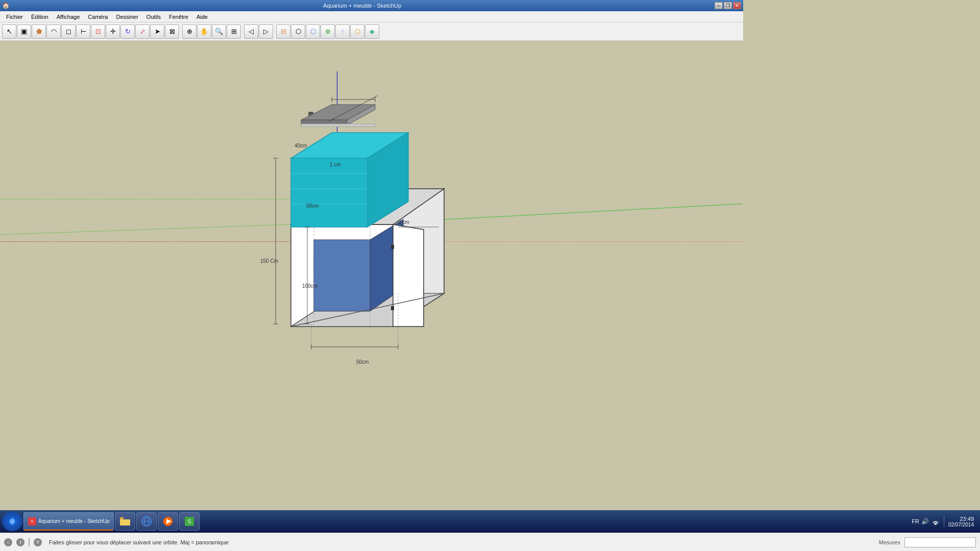 This screenshot has width=980, height=551. What do you see at coordinates (83, 32) in the screenshot?
I see `tool-tape: ⊢` at bounding box center [83, 32].